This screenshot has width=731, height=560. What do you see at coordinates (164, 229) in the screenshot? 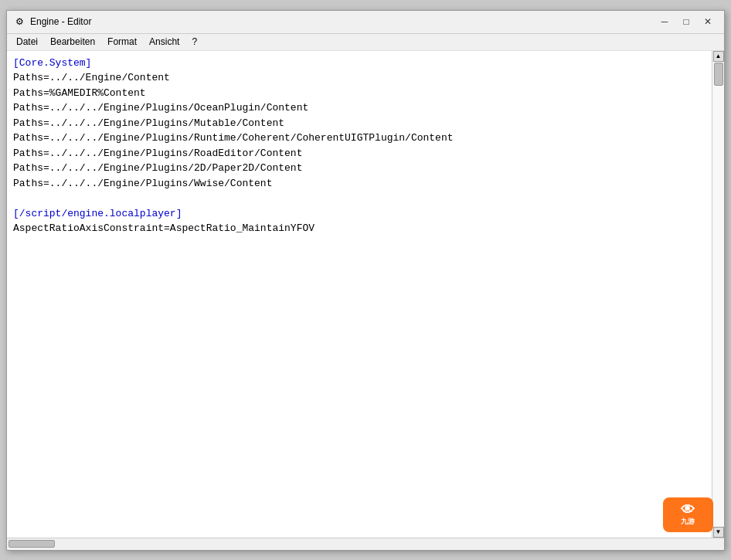
I see `line-11: AspectRatioAxisConstraint=AspectRatio_Ma…` at bounding box center [164, 229].